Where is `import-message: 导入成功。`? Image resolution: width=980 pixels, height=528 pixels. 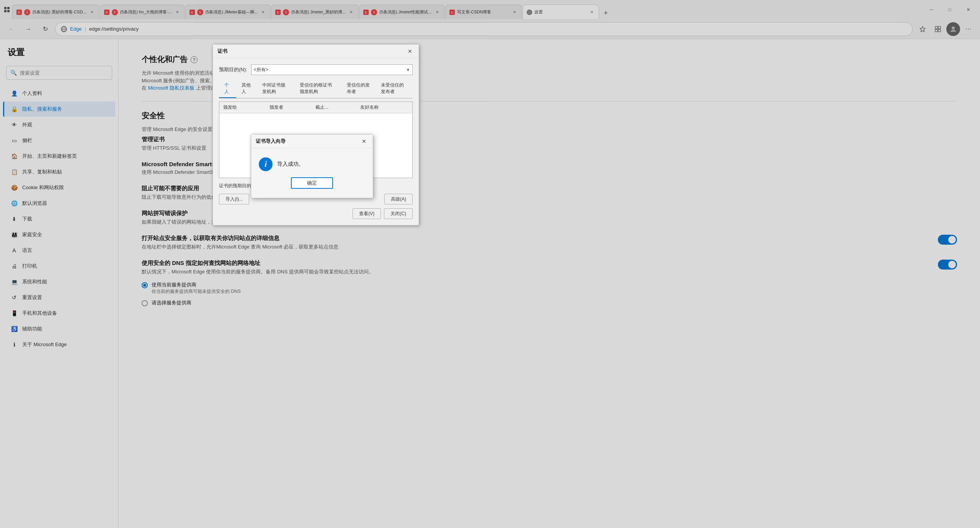
import-message: 导入成功。 is located at coordinates (291, 164).